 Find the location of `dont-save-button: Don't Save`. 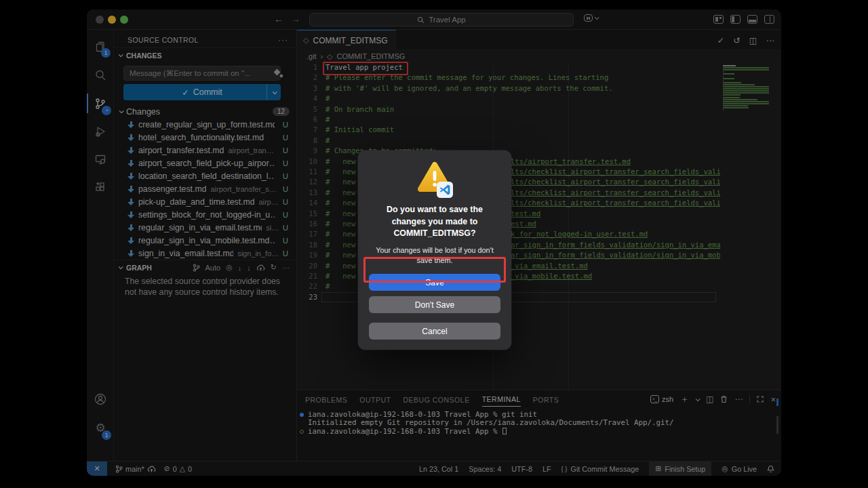

dont-save-button: Don't Save is located at coordinates (435, 305).